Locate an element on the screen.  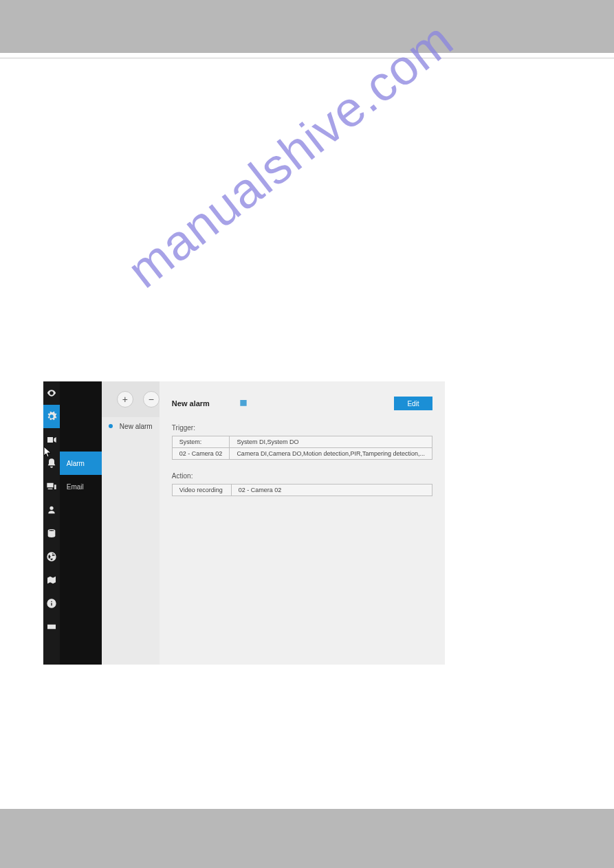
subnav-item-alarm: Alarm is located at coordinates (81, 463).